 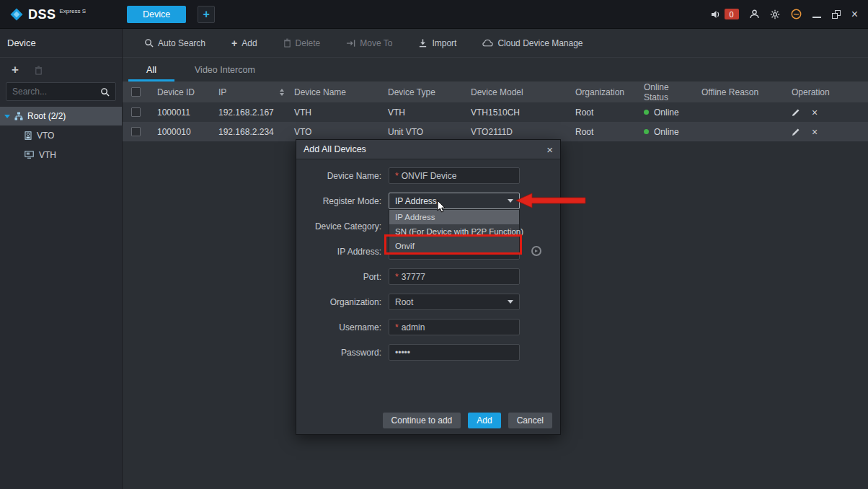 What do you see at coordinates (441, 206) in the screenshot?
I see `mouse-cursor-icon` at bounding box center [441, 206].